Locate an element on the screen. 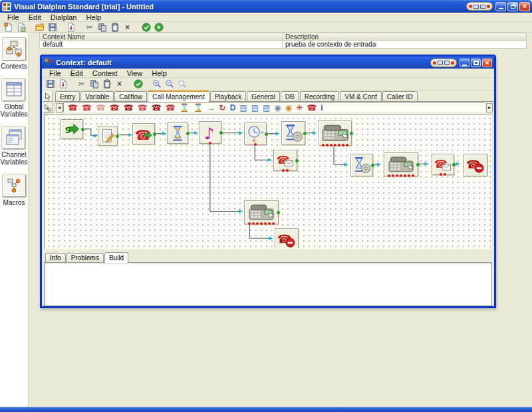 The image size is (532, 412). sidebar-item-channel variables: ChannelVariables is located at coordinates (15, 146).